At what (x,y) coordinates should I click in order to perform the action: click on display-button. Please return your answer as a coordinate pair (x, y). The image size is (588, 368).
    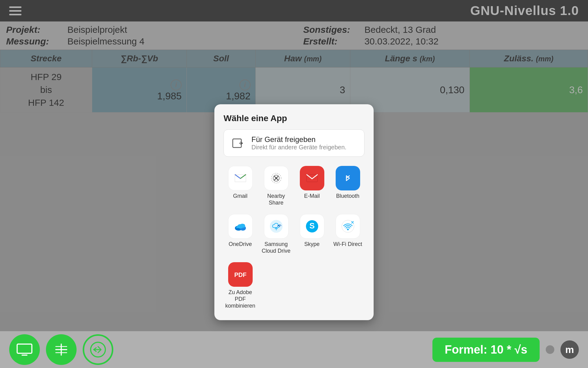
    Looking at the image, I should click on (24, 350).